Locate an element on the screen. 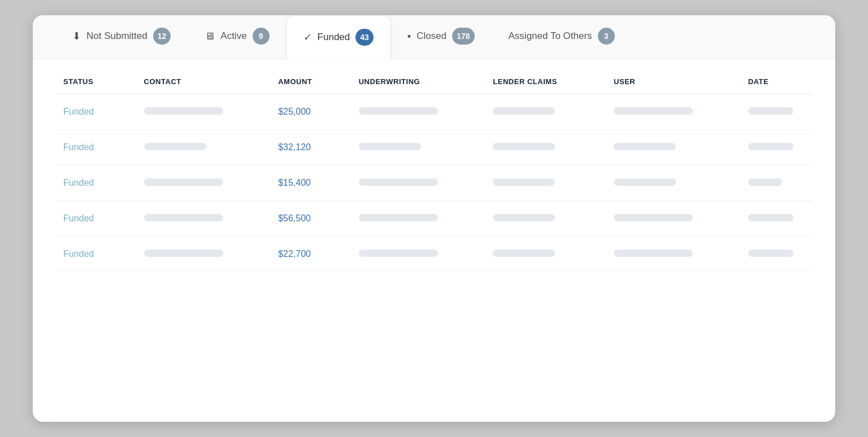 The height and width of the screenshot is (437, 868). tab-funded: ✓ Funded 43 is located at coordinates (338, 38).